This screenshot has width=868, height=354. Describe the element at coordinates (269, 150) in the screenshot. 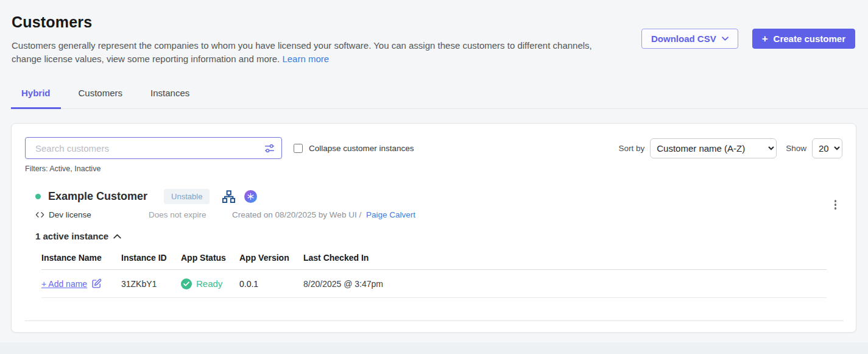

I see `filter-sliders-icon` at that location.